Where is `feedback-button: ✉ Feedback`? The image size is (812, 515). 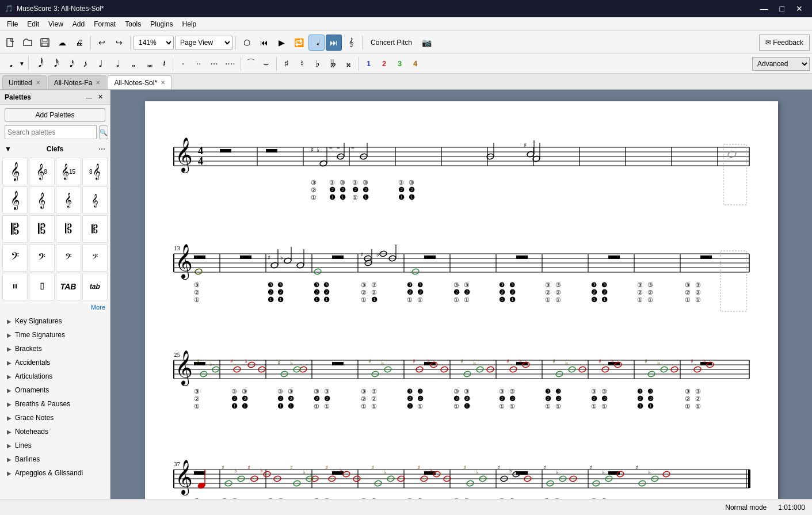 feedback-button: ✉ Feedback is located at coordinates (784, 43).